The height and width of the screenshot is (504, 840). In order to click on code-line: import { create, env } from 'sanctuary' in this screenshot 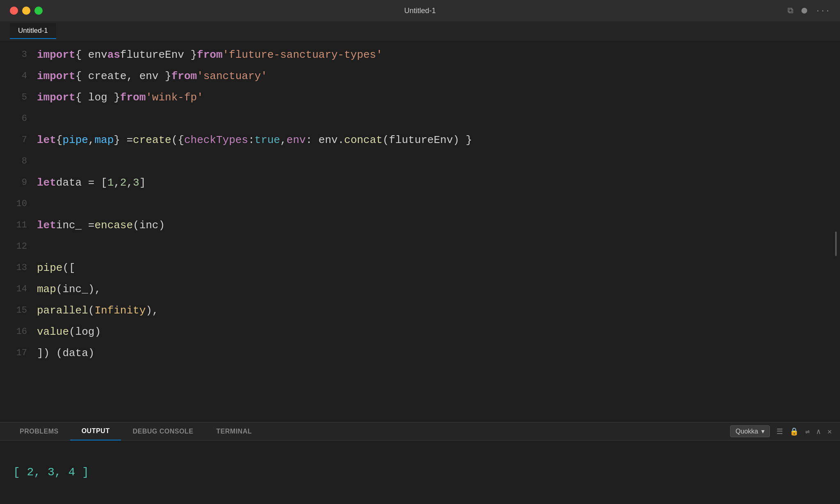, I will do `click(438, 76)`.